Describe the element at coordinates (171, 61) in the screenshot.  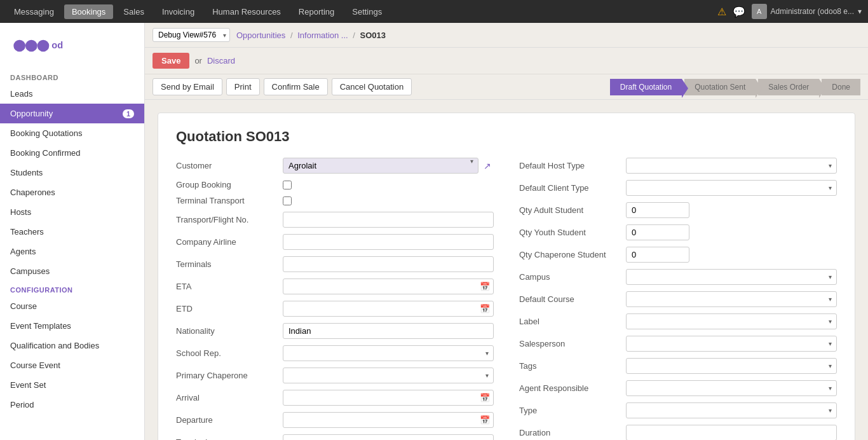
I see `save-button: Save` at that location.